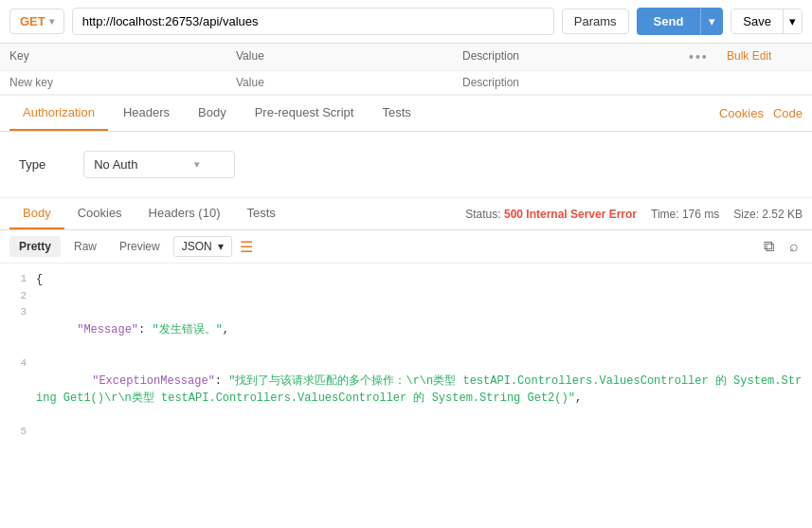 Image resolution: width=812 pixels, height=528 pixels. Describe the element at coordinates (37, 21) in the screenshot. I see `method-select: GET ▾` at that location.